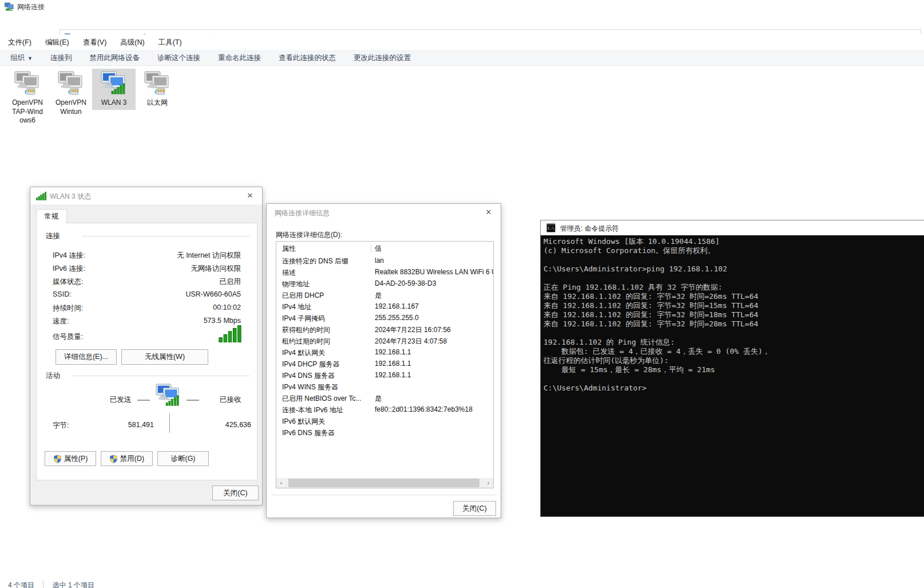  What do you see at coordinates (230, 334) in the screenshot?
I see `signal-quality-bars` at bounding box center [230, 334].